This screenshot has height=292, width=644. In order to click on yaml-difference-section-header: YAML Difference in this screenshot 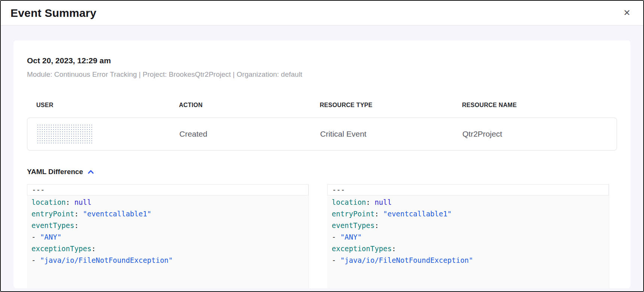, I will do `click(322, 172)`.